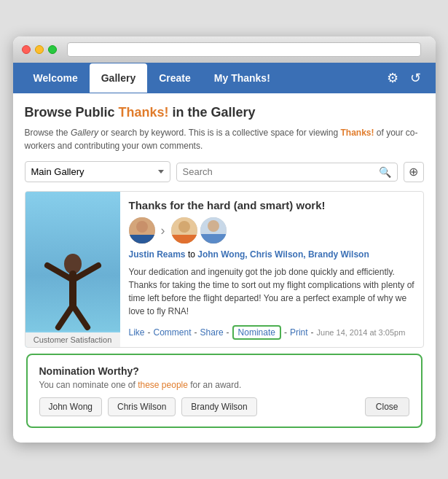  I want to click on nomination-popup-desc: You can nominate one of these people for…, so click(224, 385).